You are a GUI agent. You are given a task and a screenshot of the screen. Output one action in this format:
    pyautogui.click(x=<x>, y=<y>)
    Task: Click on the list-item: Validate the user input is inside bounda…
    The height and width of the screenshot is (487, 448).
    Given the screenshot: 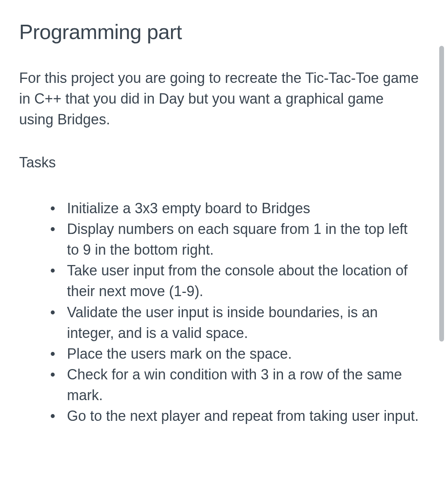 What is the action you would take?
    pyautogui.click(x=236, y=323)
    